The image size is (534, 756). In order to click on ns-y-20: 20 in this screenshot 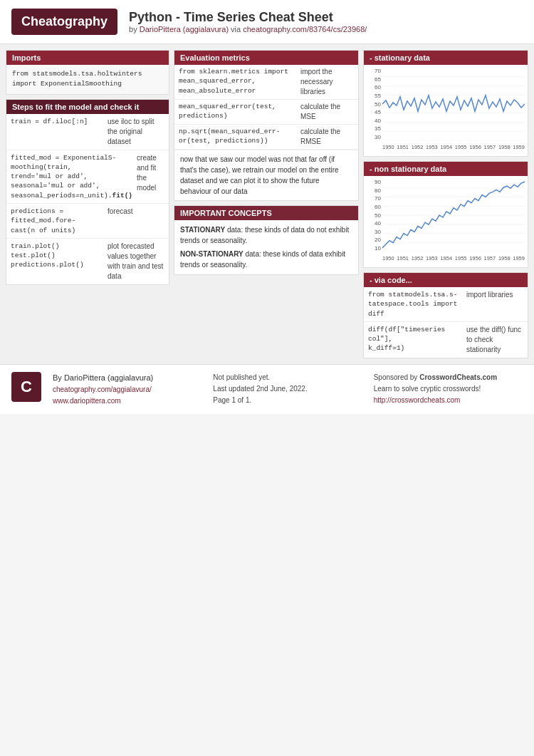, I will do `click(374, 239)`.